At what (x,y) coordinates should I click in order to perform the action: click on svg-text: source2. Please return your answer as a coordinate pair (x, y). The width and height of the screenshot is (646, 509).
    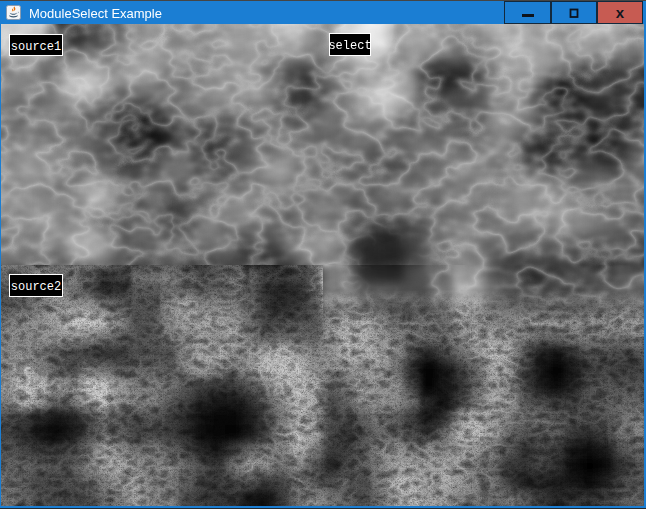
    Looking at the image, I should click on (36, 287).